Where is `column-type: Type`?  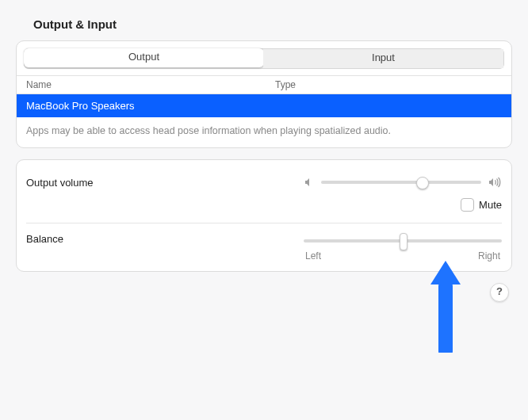 column-type: Type is located at coordinates (388, 85).